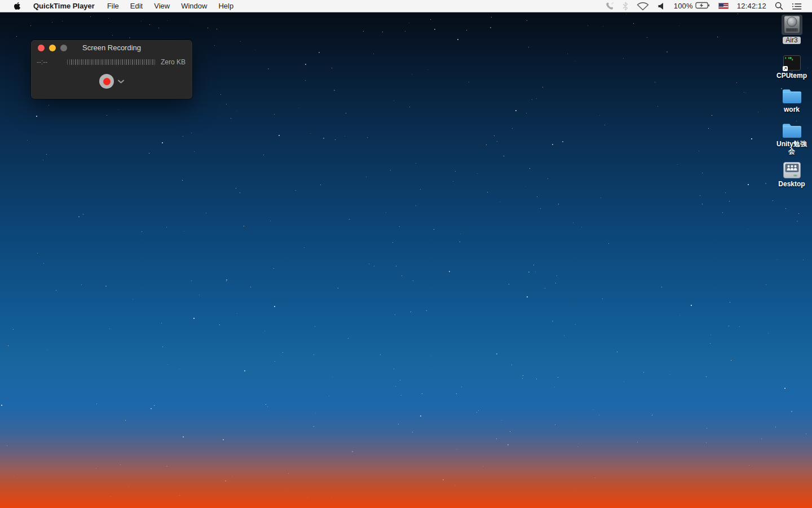 Image resolution: width=812 pixels, height=508 pixels. I want to click on menu-window: Window, so click(194, 6).